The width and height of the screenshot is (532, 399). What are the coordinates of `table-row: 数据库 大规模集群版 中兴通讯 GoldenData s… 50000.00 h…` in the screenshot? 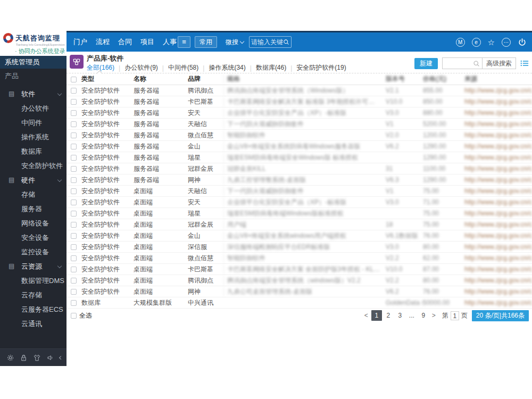 It's located at (299, 303).